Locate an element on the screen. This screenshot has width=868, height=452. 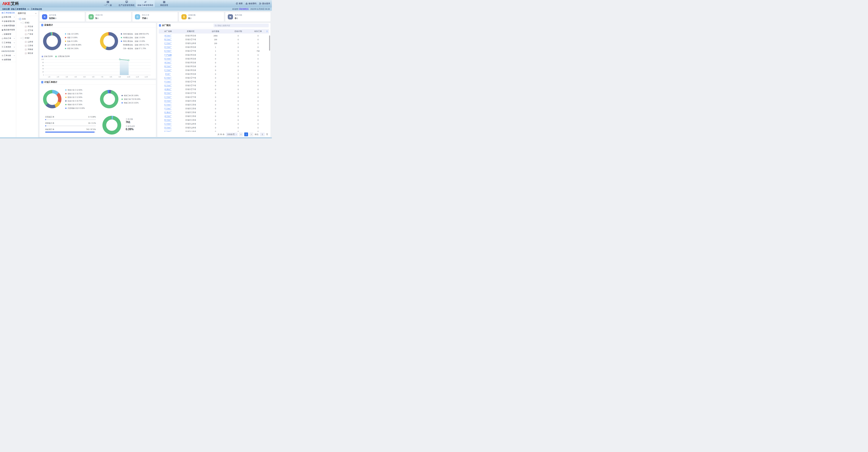
tree-node-河北省: 河北省 is located at coordinates (27, 27).